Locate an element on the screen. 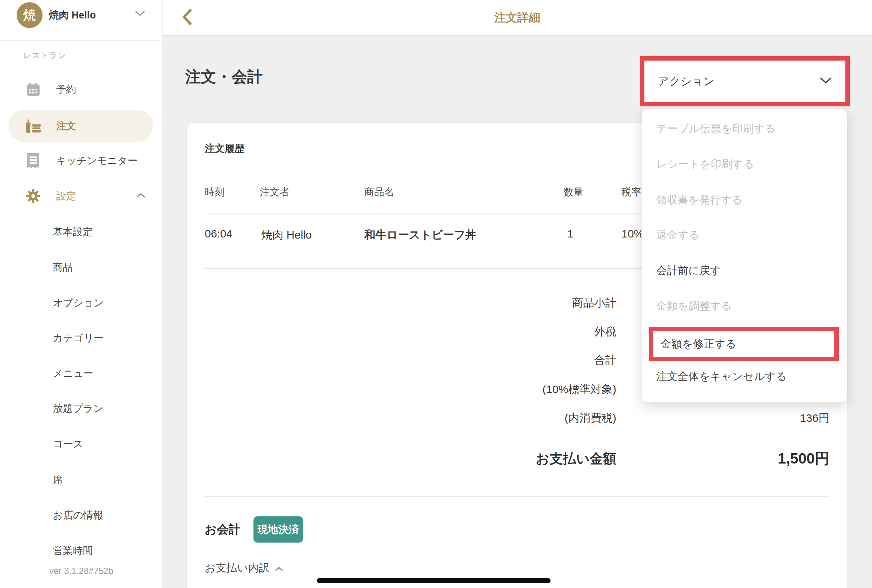  menu-item-print-table-slip: テーブル伝票を印刷する is located at coordinates (744, 129).